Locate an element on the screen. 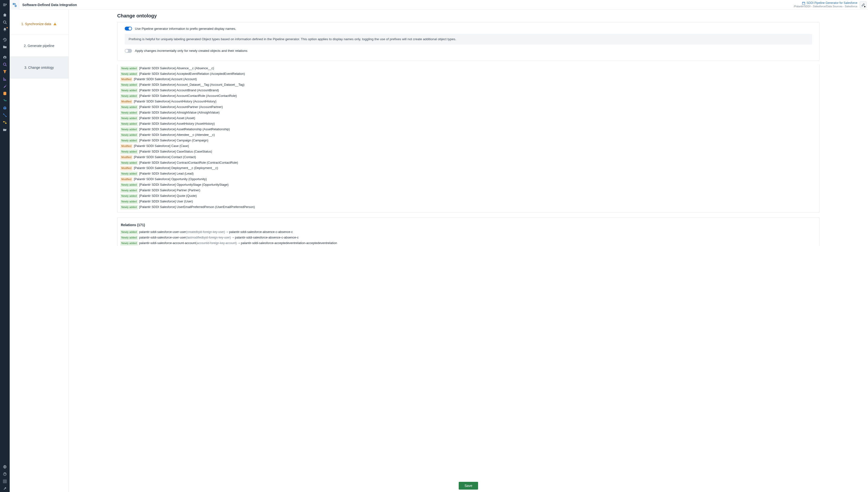 Image resolution: width=868 pixels, height=492 pixels. pipeline-icon is located at coordinates (5, 101).